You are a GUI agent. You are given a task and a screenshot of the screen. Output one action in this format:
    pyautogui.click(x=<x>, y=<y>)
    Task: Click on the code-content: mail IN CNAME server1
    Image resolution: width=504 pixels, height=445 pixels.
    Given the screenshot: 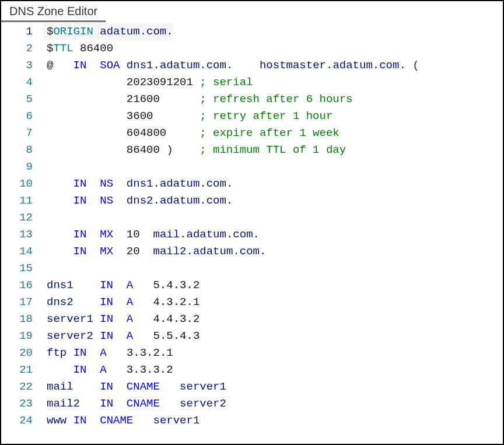 What is the action you would take?
    pyautogui.click(x=135, y=387)
    